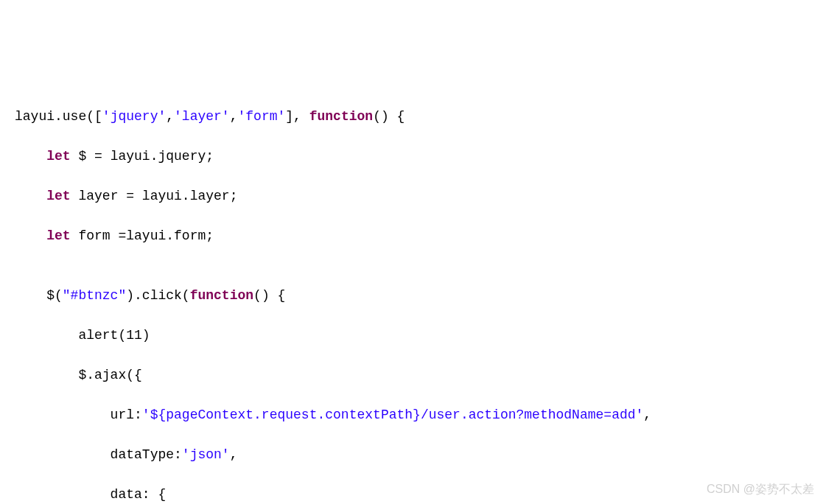 Image resolution: width=823 pixels, height=504 pixels. Describe the element at coordinates (411, 156) in the screenshot. I see `code-line: let $ = layui.jquery;` at that location.